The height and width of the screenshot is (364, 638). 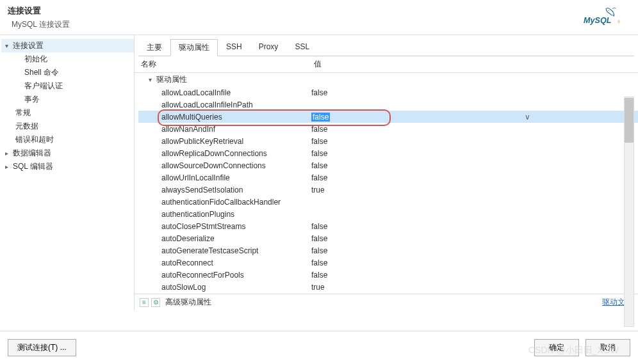 What do you see at coordinates (225, 226) in the screenshot?
I see `property-name: autoClosePStmtStreams` at bounding box center [225, 226].